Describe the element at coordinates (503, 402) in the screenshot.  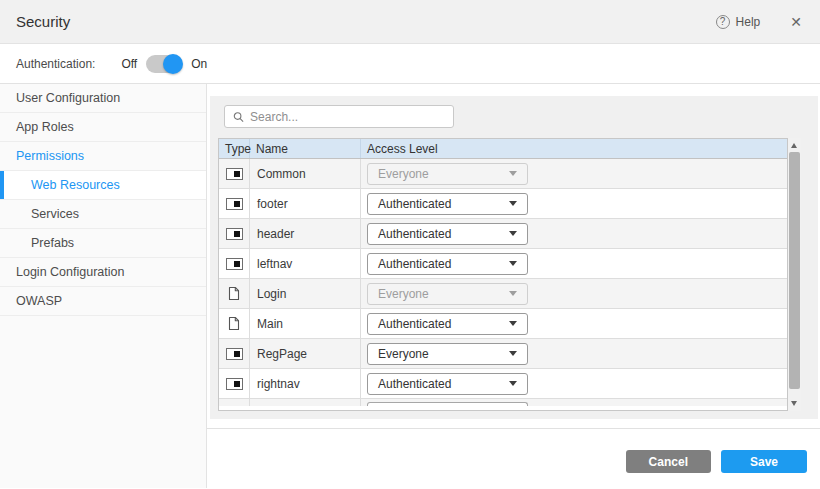
I see `table-row-partial` at that location.